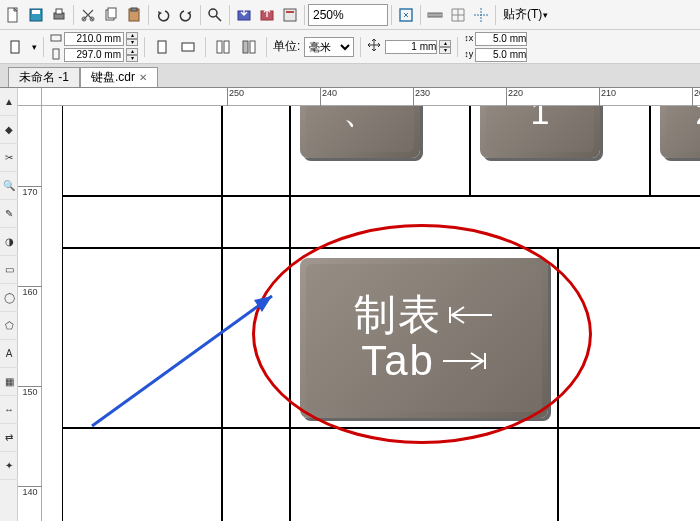 The height and width of the screenshot is (521, 700). Describe the element at coordinates (290, 15) in the screenshot. I see `publish-button` at that location.